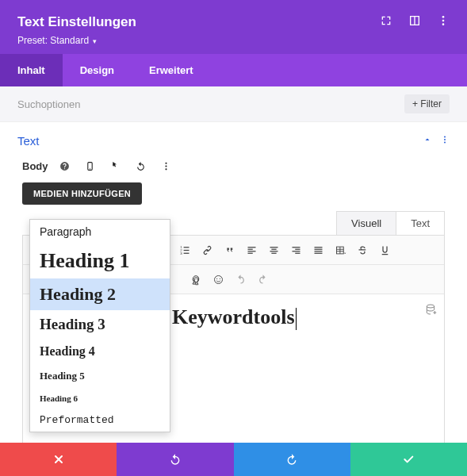 The height and width of the screenshot is (476, 467). What do you see at coordinates (274, 250) in the screenshot?
I see `align-center-button` at bounding box center [274, 250].